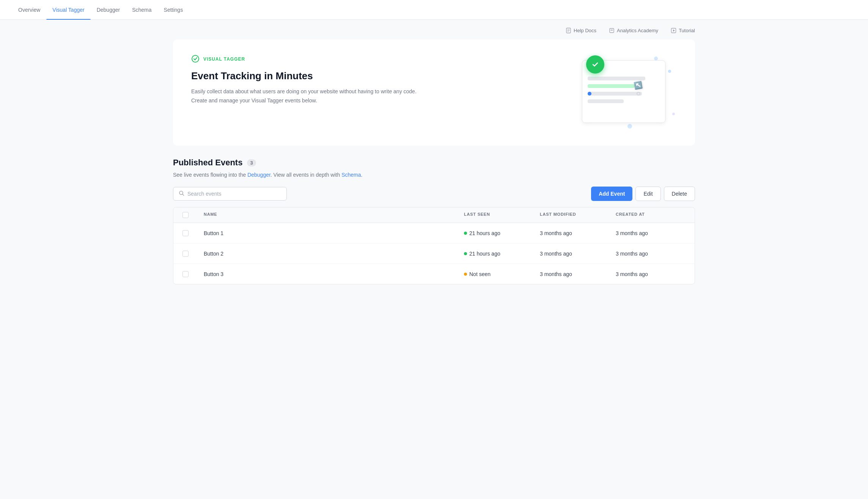 The height and width of the screenshot is (499, 868). Describe the element at coordinates (465, 233) in the screenshot. I see `row1-status-dot` at that location.